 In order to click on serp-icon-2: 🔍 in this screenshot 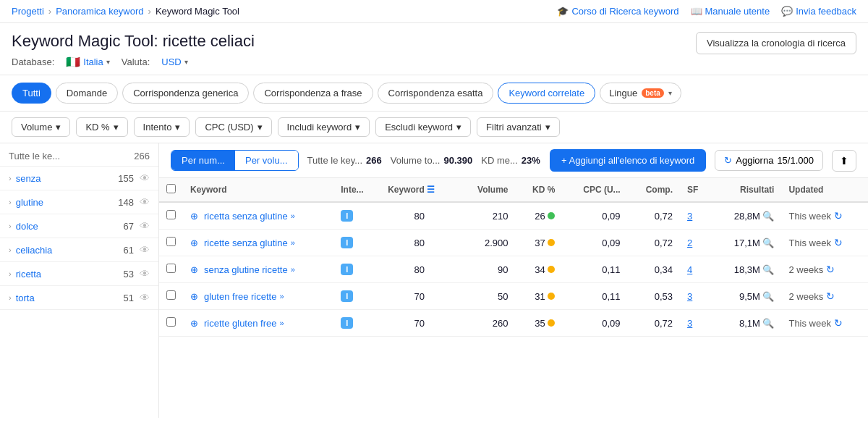, I will do `click(768, 269)`.